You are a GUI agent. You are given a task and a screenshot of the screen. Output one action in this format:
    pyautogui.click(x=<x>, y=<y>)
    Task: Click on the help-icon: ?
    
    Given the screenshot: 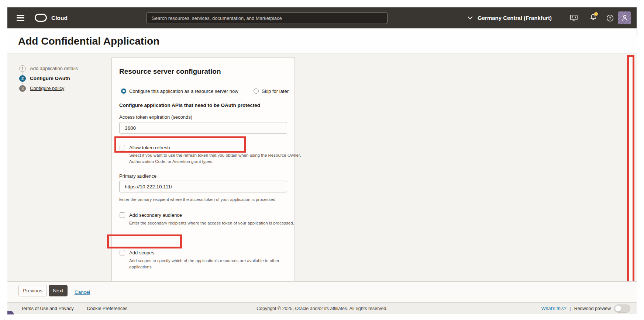 What is the action you would take?
    pyautogui.click(x=610, y=18)
    